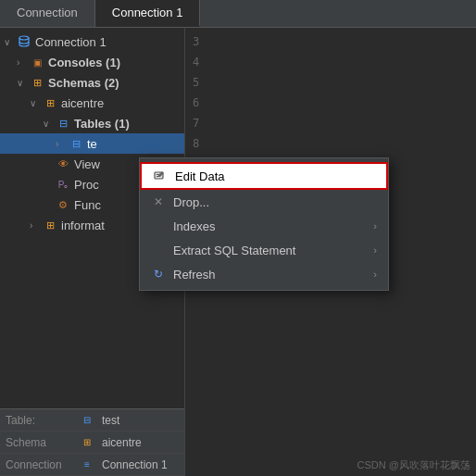 Image resolution: width=476 pixels, height=476 pixels. What do you see at coordinates (93, 144) in the screenshot?
I see `test-label: te` at bounding box center [93, 144].